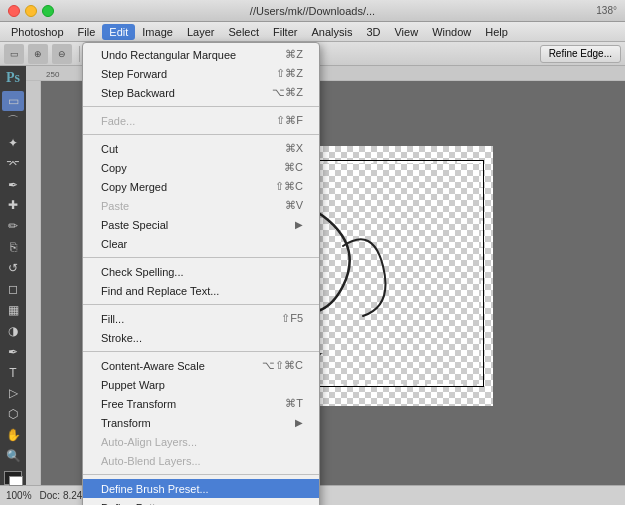  Describe the element at coordinates (201, 186) in the screenshot. I see `copy-merged: Copy Merged ⇧⌘C` at that location.